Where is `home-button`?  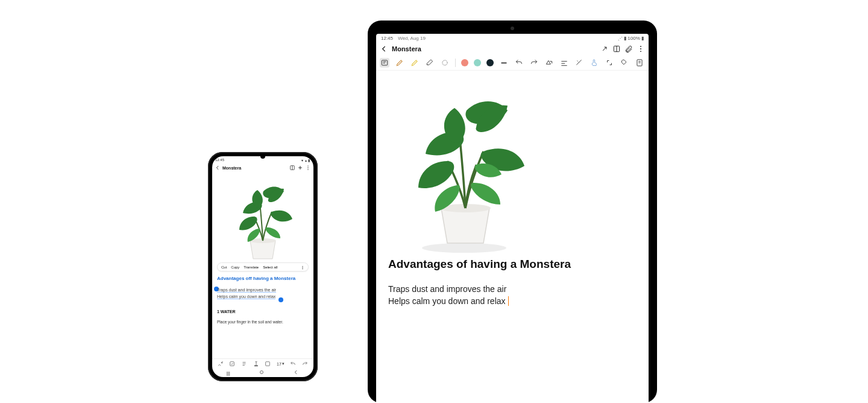 home-button is located at coordinates (262, 373).